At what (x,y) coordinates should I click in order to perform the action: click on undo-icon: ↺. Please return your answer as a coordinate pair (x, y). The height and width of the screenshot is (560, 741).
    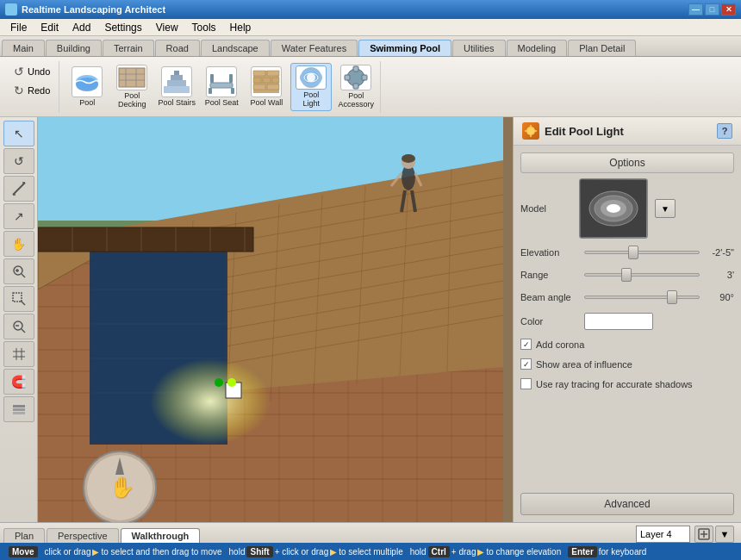
    Looking at the image, I should click on (19, 72).